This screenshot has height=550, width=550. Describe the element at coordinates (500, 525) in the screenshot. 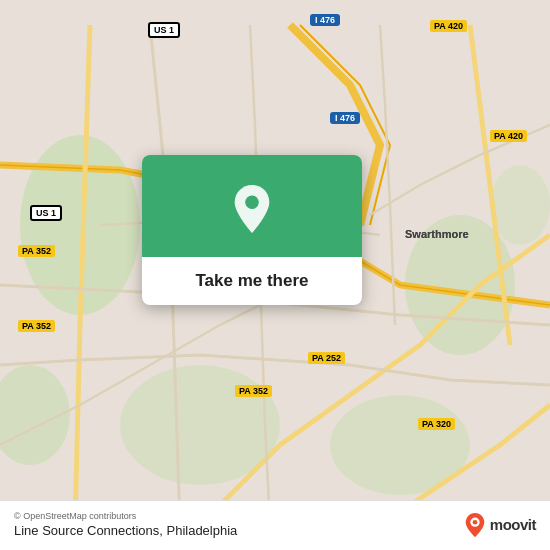

I see `moovit-logo: moovit` at that location.